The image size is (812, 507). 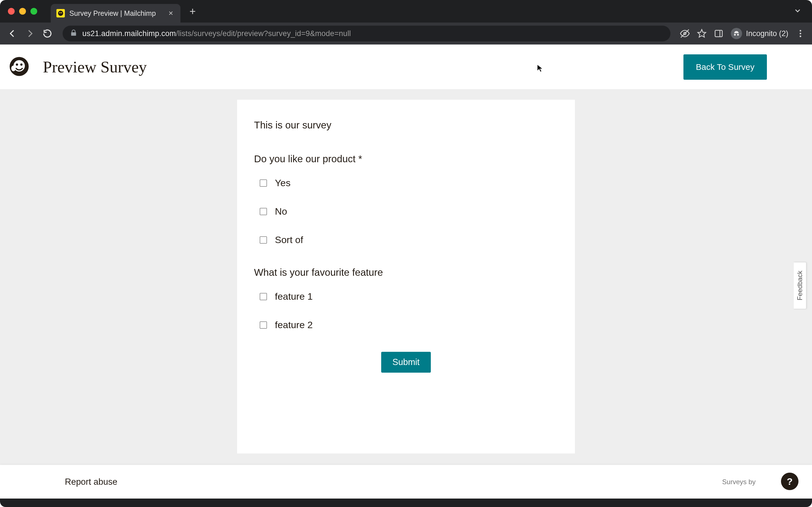 What do you see at coordinates (743, 34) in the screenshot?
I see `toolbar-right-icons: Incognito (2)` at bounding box center [743, 34].